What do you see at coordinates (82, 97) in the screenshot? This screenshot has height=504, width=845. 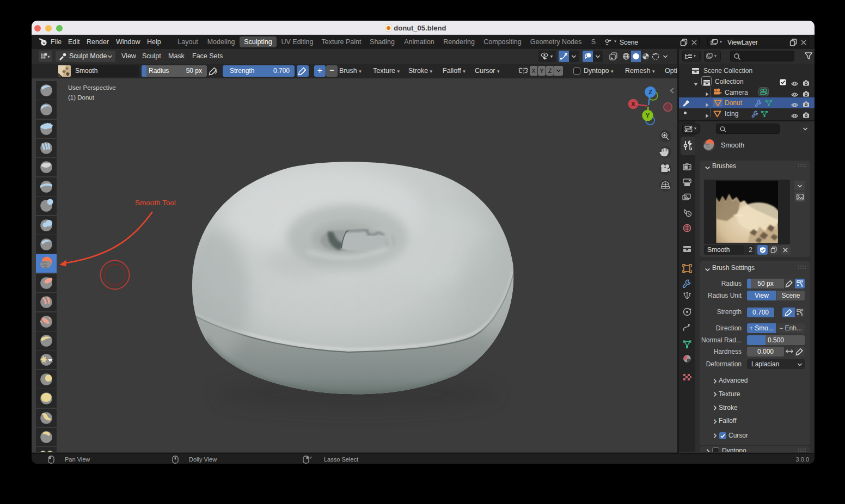 I see `svg-text: (1) Donut` at bounding box center [82, 97].